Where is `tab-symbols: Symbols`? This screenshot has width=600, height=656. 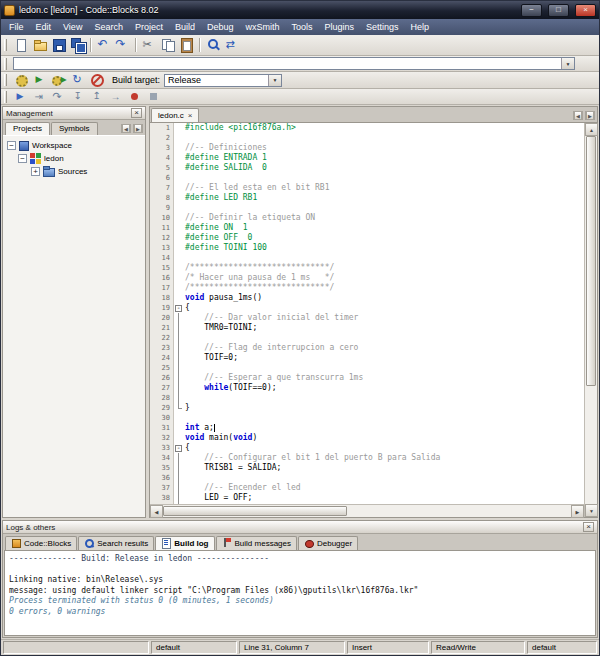 tab-symbols: Symbols is located at coordinates (74, 128).